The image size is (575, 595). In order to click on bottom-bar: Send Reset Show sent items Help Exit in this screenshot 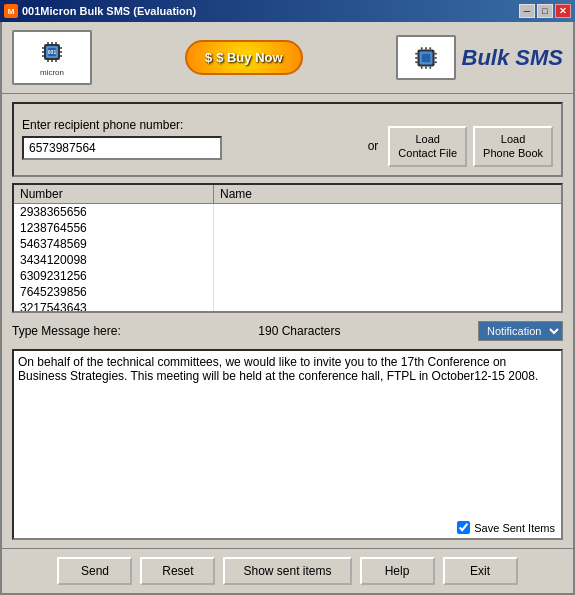, I will do `click(288, 570)`.